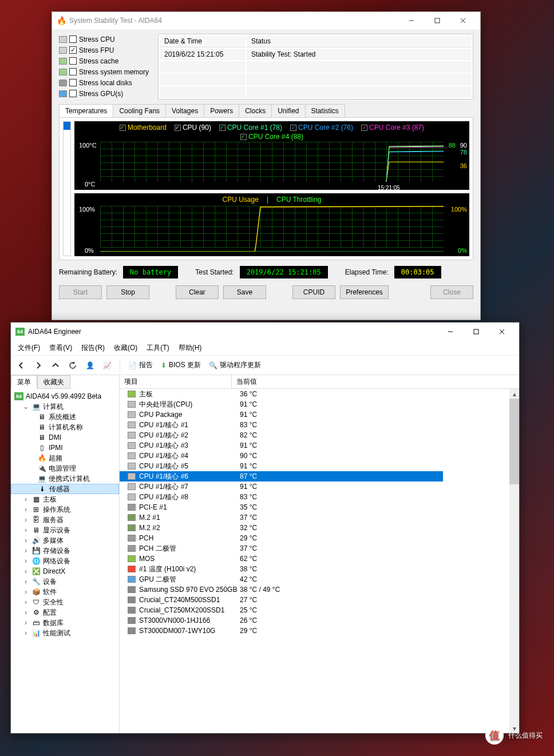 The width and height of the screenshot is (554, 756). I want to click on legend-item: ✓Motherboard, so click(143, 128).